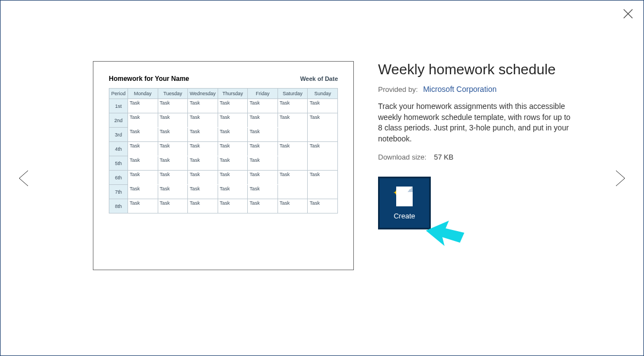  I want to click on download-size-label: Download size:, so click(402, 157).